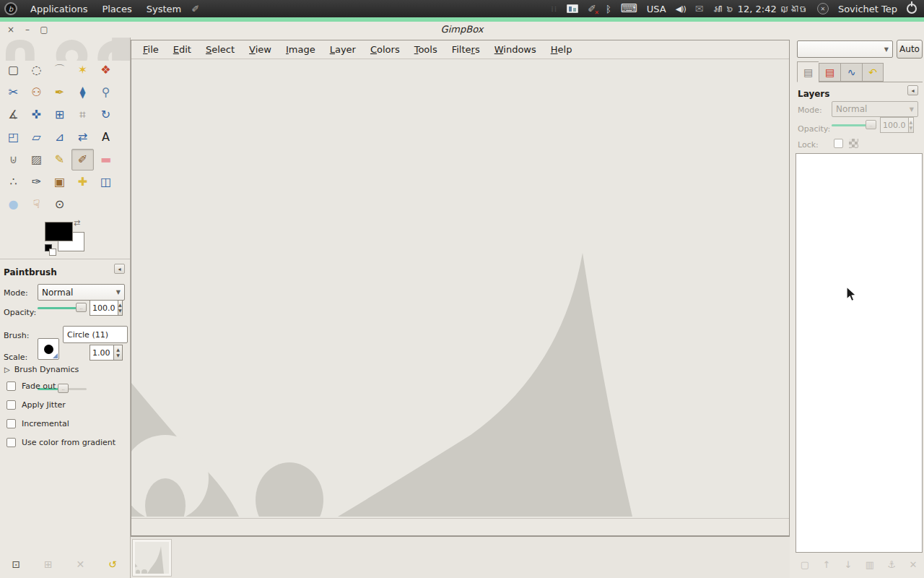 This screenshot has height=578, width=924. I want to click on tool-bucket-fill: ⊍, so click(13, 160).